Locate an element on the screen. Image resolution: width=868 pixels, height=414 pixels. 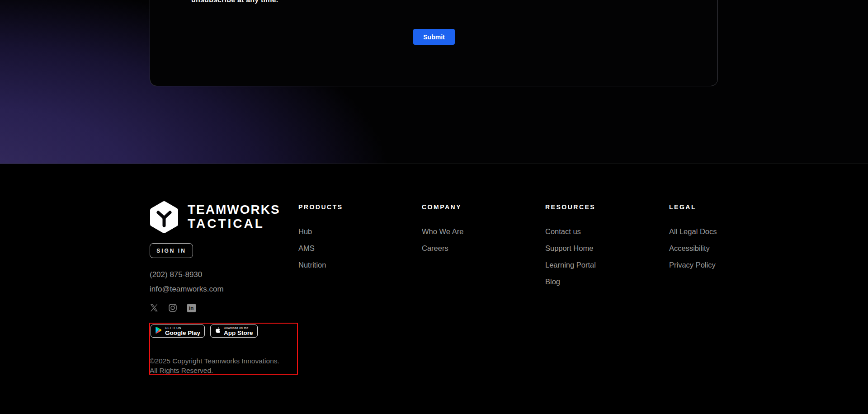
footer-link-contact-us: Contact us is located at coordinates (602, 231).